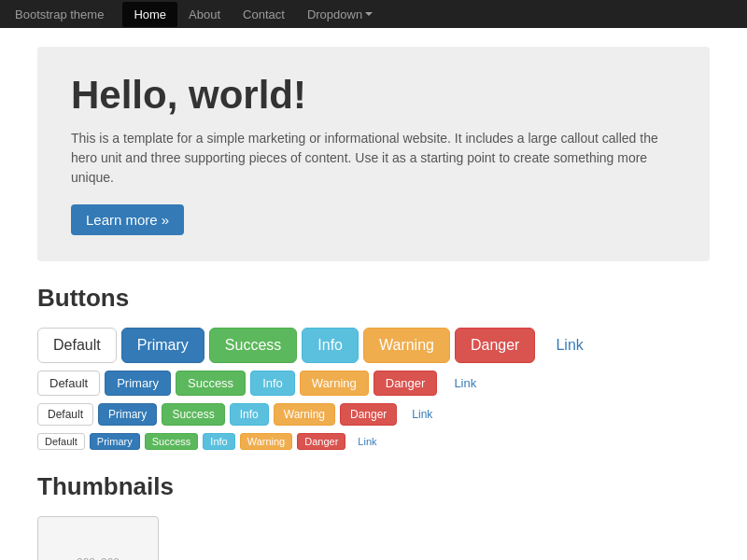 The height and width of the screenshot is (560, 747). Describe the element at coordinates (127, 220) in the screenshot. I see `learn-more-button: Learn more »` at that location.